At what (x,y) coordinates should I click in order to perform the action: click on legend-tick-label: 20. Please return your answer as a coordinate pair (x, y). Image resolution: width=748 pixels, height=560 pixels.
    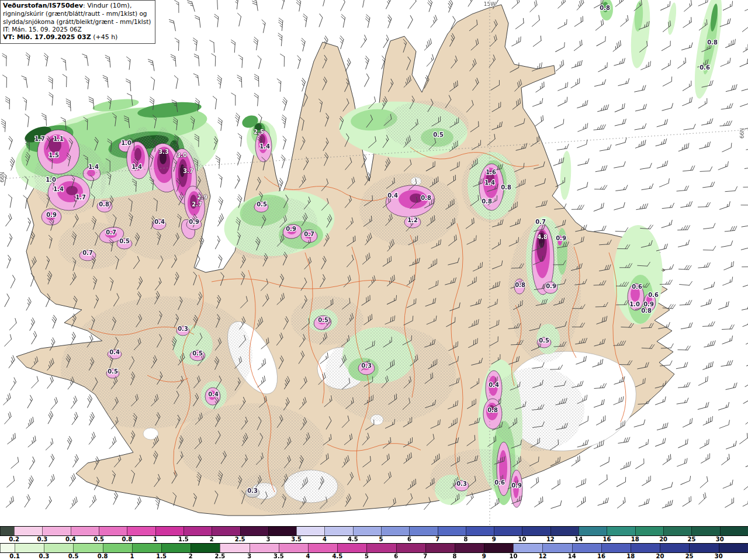
    Looking at the image, I should click on (663, 540).